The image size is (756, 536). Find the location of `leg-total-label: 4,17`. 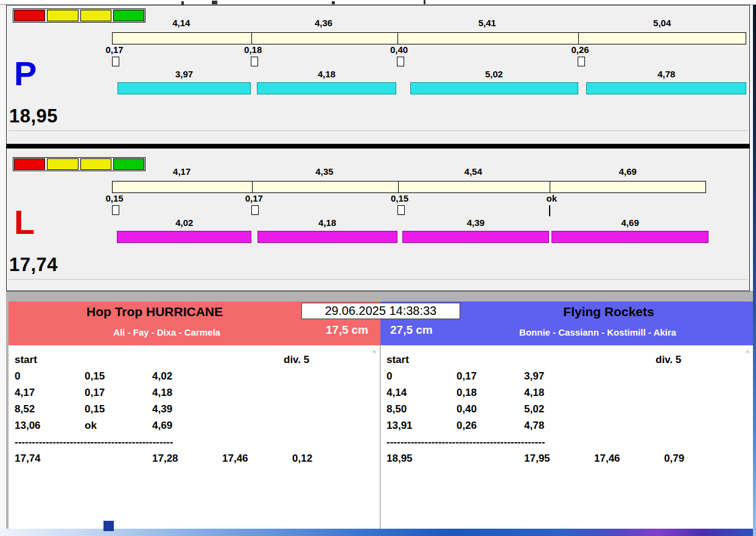

leg-total-label: 4,17 is located at coordinates (181, 172).